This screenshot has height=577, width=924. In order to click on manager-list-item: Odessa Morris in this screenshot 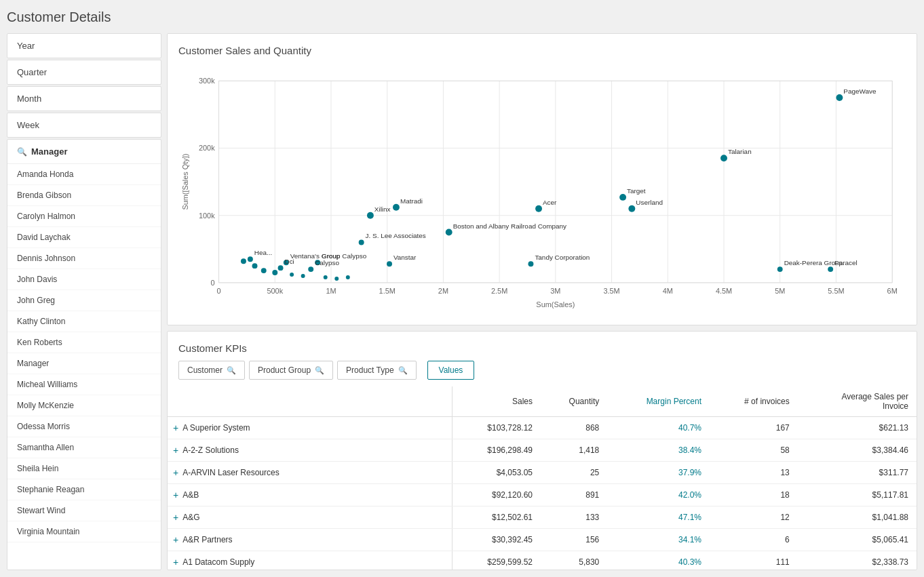, I will do `click(84, 427)`.